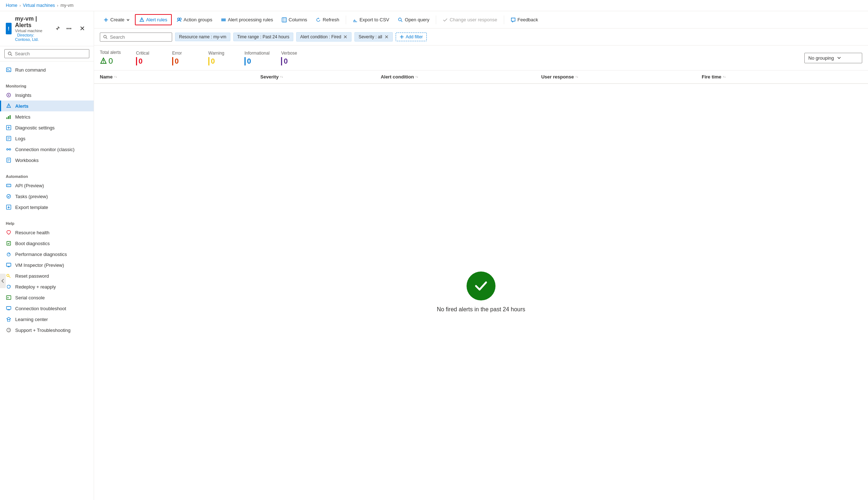 The height and width of the screenshot is (500, 868). What do you see at coordinates (67, 5) in the screenshot?
I see `breadcrumb-current: my-vm` at bounding box center [67, 5].